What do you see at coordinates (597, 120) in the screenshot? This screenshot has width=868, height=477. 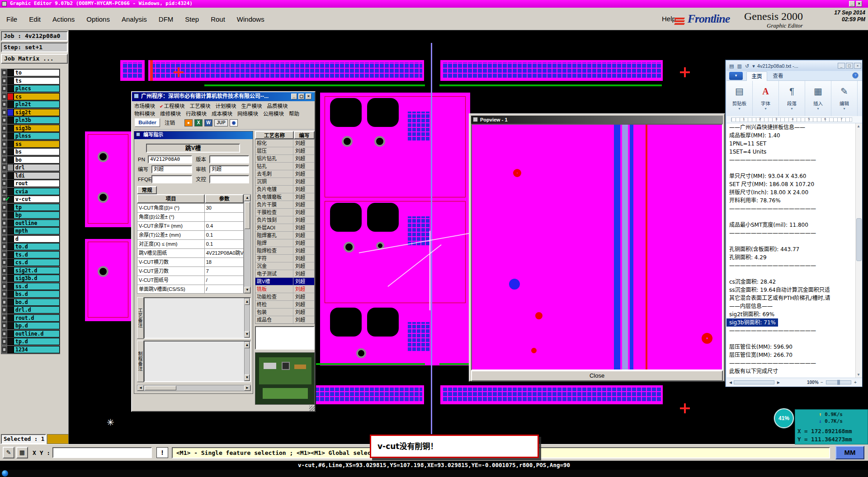 I see `popview-title-bar: Popview - 1` at bounding box center [597, 120].